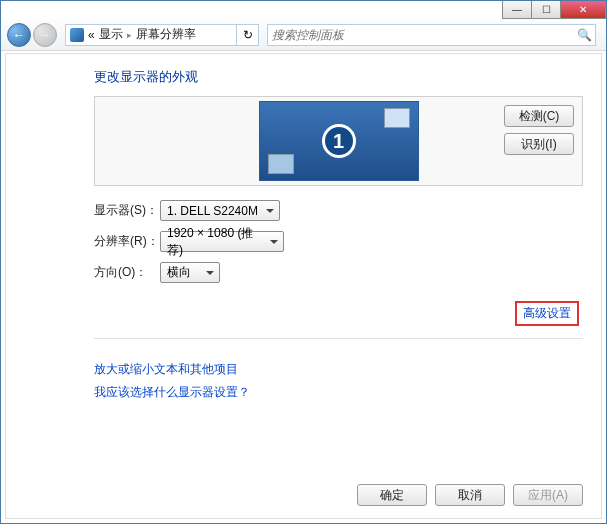  I want to click on dialog-buttons: 确定 取消 应用(A), so click(470, 495).